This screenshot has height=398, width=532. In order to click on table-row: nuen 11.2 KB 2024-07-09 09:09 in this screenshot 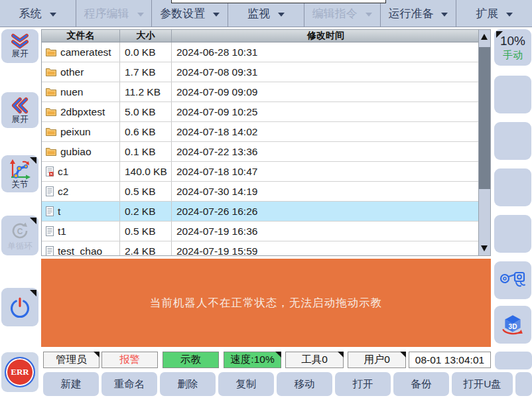, I will do `click(261, 92)`.